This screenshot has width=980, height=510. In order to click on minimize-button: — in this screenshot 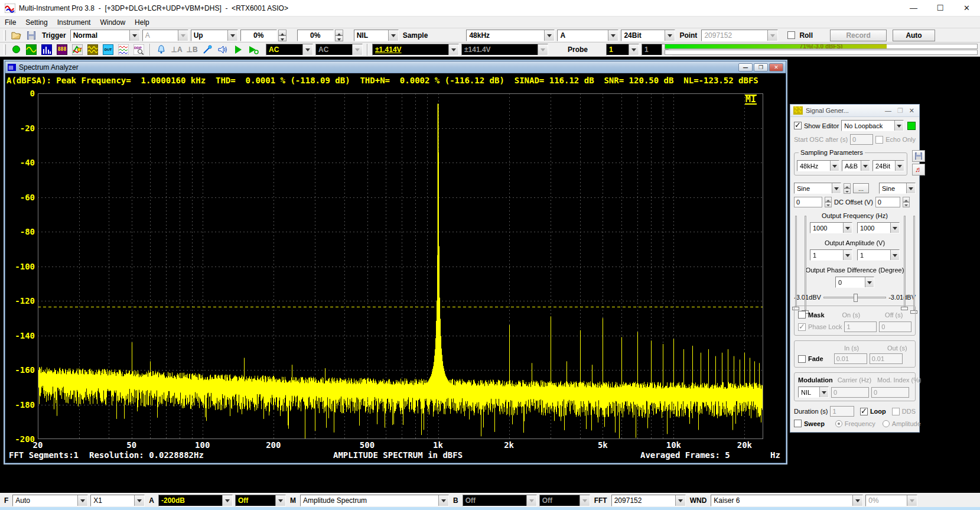, I will do `click(913, 8)`.